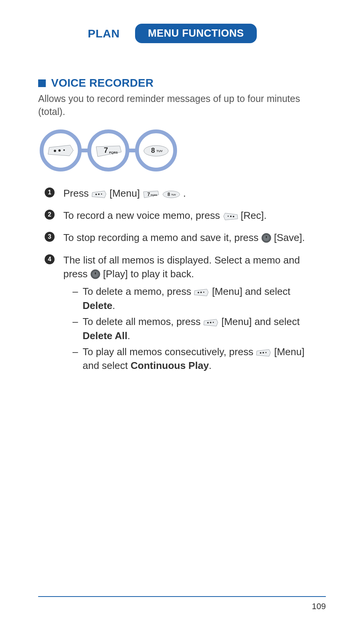 This screenshot has height=629, width=364. Describe the element at coordinates (50, 215) in the screenshot. I see `bullet-2-icon: 2` at that location.